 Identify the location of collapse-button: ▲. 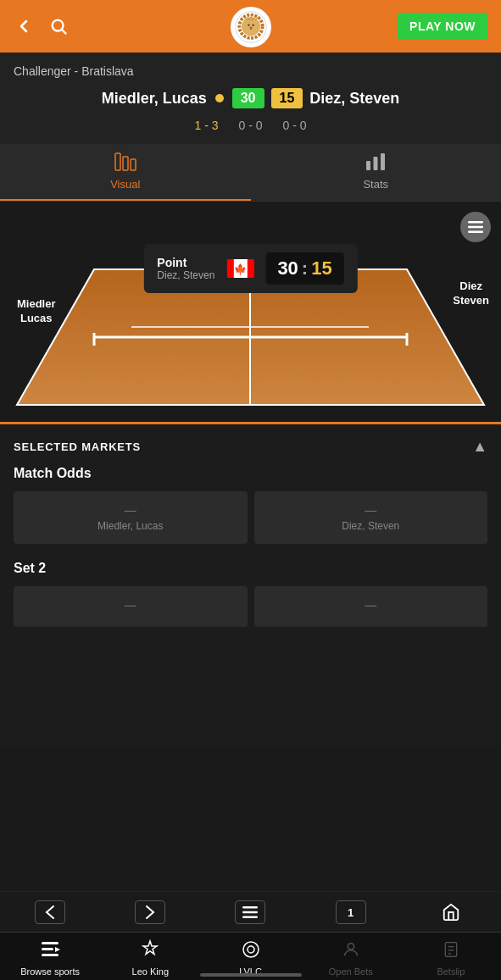
(480, 447).